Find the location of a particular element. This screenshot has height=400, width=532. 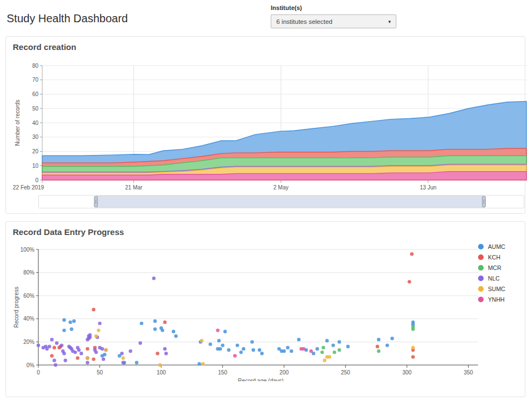

svg-text: 80 is located at coordinates (36, 66).